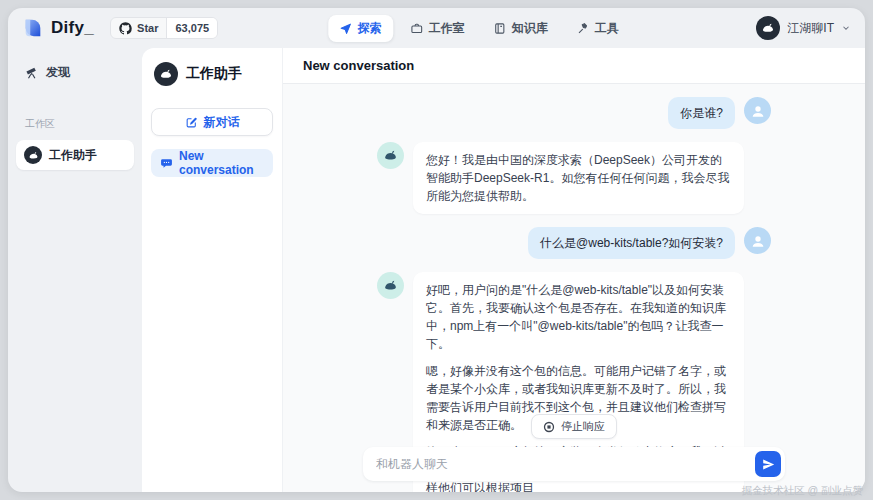  Describe the element at coordinates (75, 72) in the screenshot. I see `sidebar-item-discover: 发现` at that location.